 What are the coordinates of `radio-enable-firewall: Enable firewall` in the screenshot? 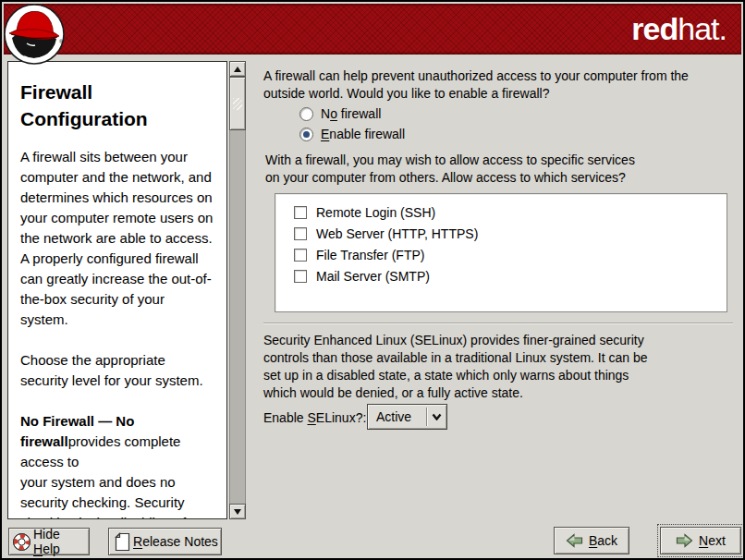 It's located at (352, 134).